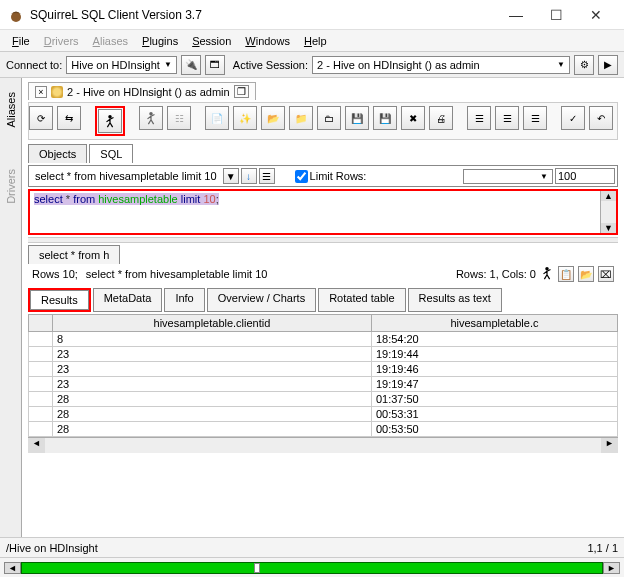 This screenshot has width=624, height=577. What do you see at coordinates (385, 118) in the screenshot?
I see `save-as-icon: 💾` at bounding box center [385, 118].